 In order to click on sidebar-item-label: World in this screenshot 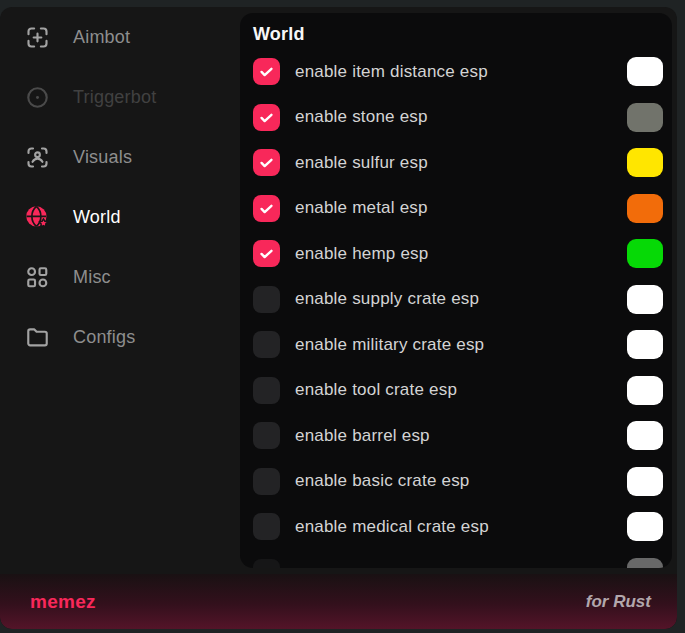, I will do `click(97, 218)`.